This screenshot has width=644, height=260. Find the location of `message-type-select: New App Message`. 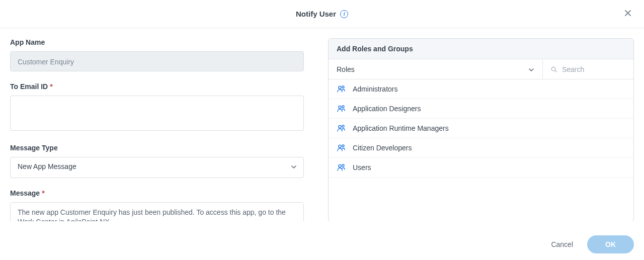

message-type-select: New App Message is located at coordinates (157, 167).